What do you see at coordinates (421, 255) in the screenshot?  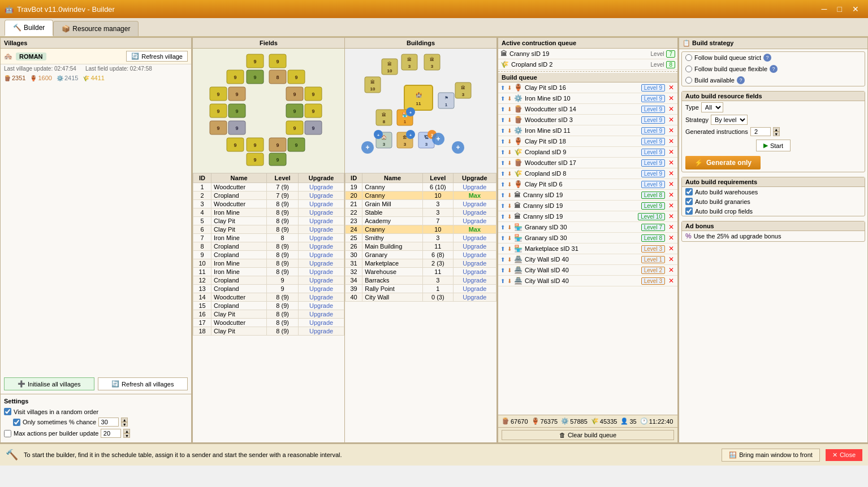 I see `buildings-table-row: 30 Granary 6 (8) Upgrade` at bounding box center [421, 255].